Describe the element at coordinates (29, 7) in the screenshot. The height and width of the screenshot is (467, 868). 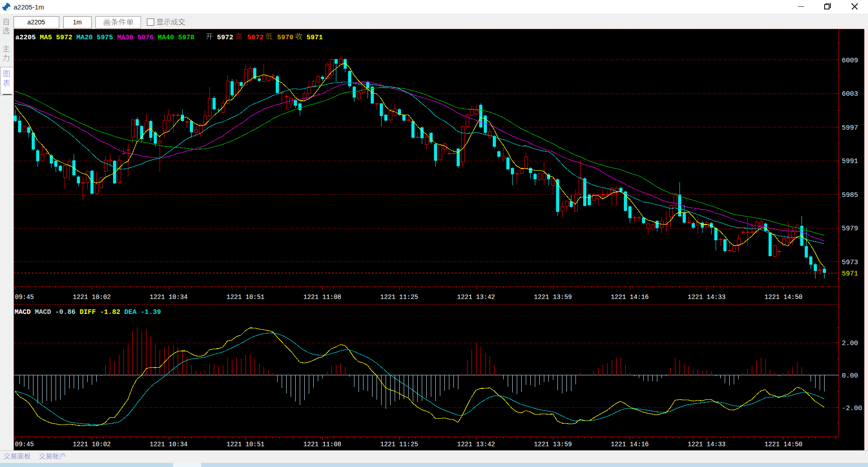
I see `svg-text: a2205-1m` at that location.